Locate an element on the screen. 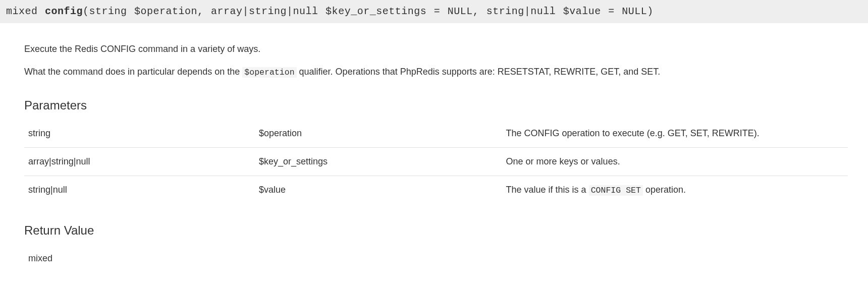 The height and width of the screenshot is (285, 868). description-line-2: What the command does in particular depe… is located at coordinates (436, 72).